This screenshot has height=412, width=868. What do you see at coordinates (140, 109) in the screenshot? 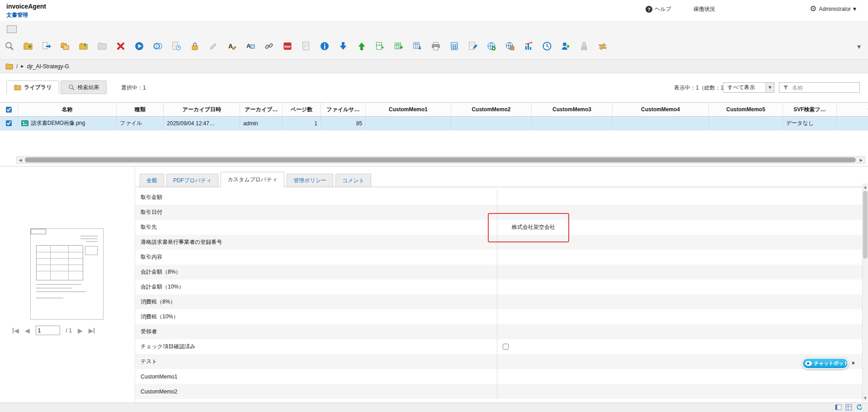
I see `column-header-type: 種類` at bounding box center [140, 109].